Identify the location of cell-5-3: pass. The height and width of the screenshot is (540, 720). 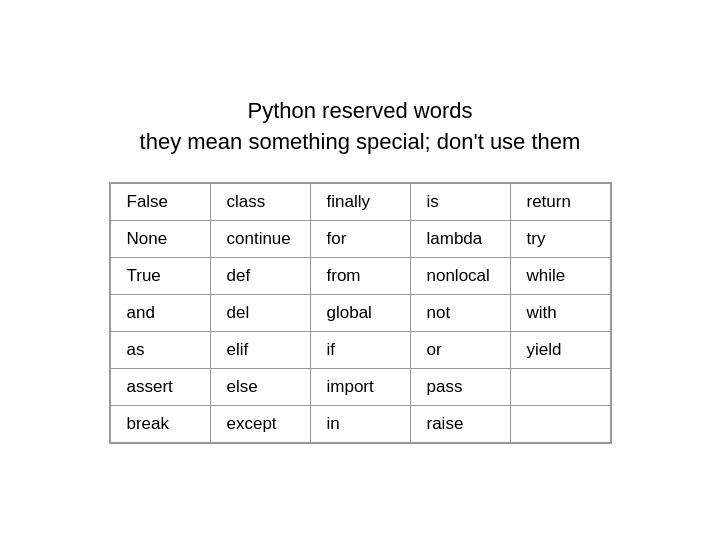
(460, 386).